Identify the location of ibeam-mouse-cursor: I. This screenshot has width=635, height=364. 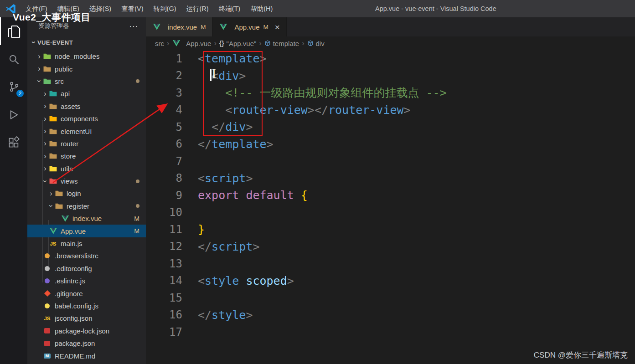
(214, 74).